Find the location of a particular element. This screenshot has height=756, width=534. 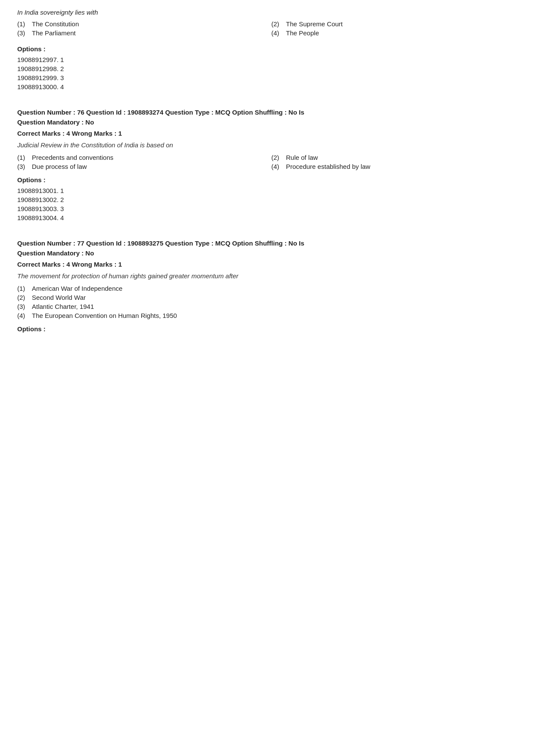

q76-correct-marks: Correct Marks : 4 Wrong Marks : 1 is located at coordinates (267, 134).